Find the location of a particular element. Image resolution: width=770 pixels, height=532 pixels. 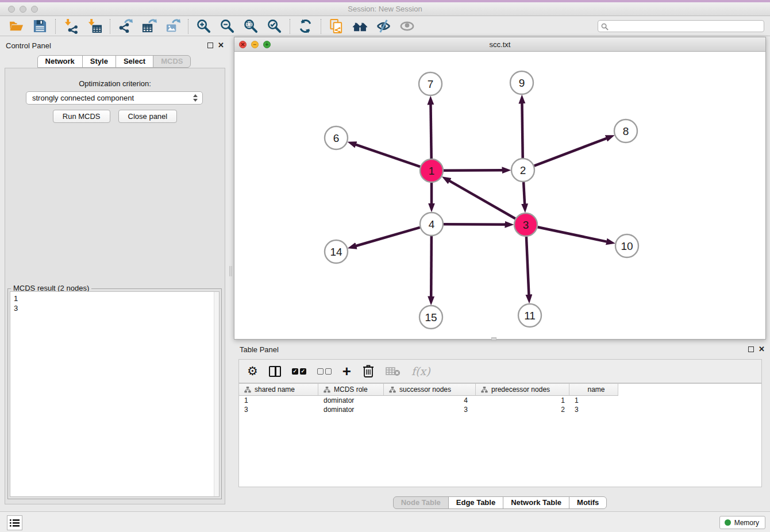

tab-mcds: MCDS is located at coordinates (172, 61).